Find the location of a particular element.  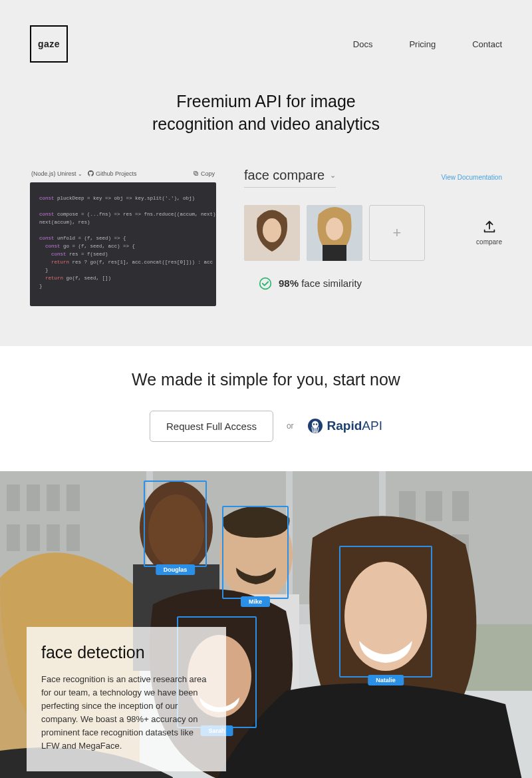

rapidapi-icon is located at coordinates (315, 426).